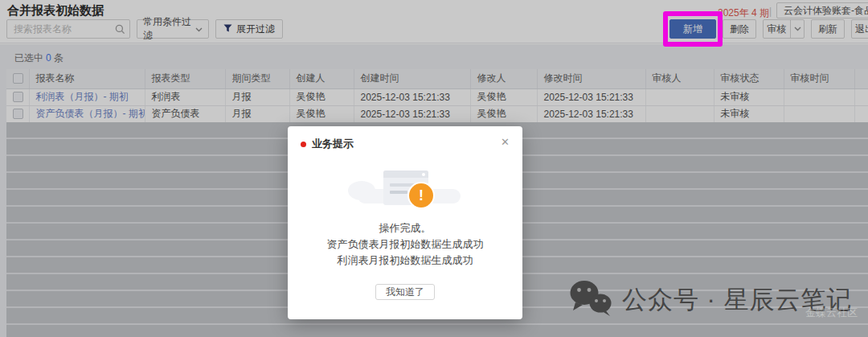  Describe the element at coordinates (405, 187) in the screenshot. I see `warning-illustration: !` at that location.